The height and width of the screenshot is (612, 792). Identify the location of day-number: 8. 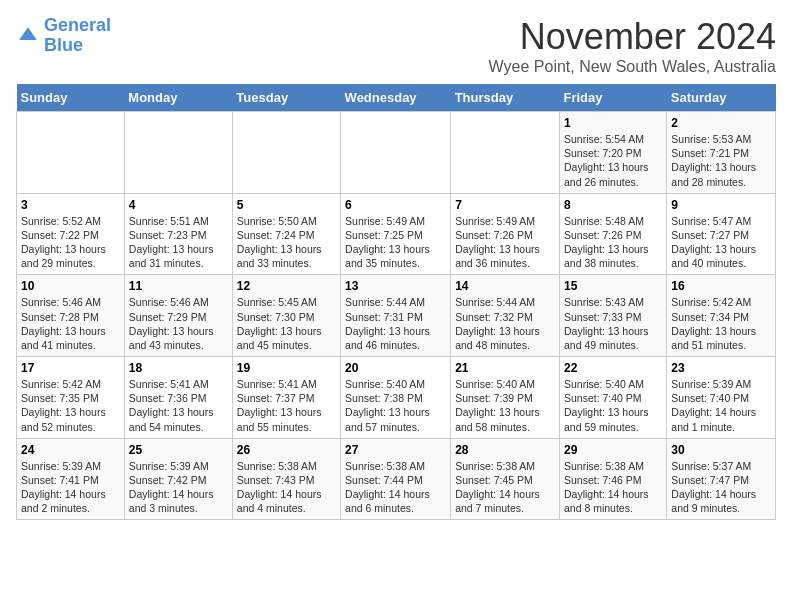
(613, 205).